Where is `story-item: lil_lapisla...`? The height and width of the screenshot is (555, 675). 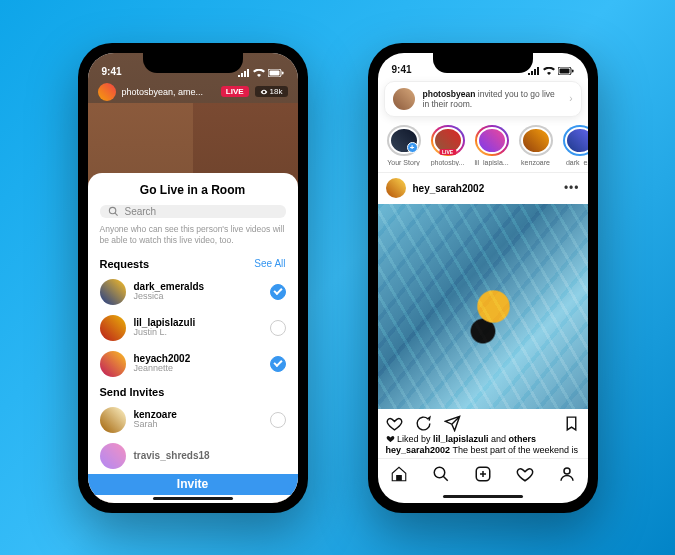
story-item: lil_lapisla... is located at coordinates (492, 146).